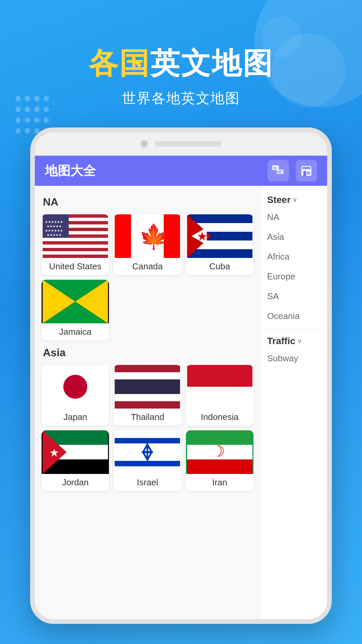  I want to click on header-section: 各国英文地图 世界各地英文地图, so click(181, 76).